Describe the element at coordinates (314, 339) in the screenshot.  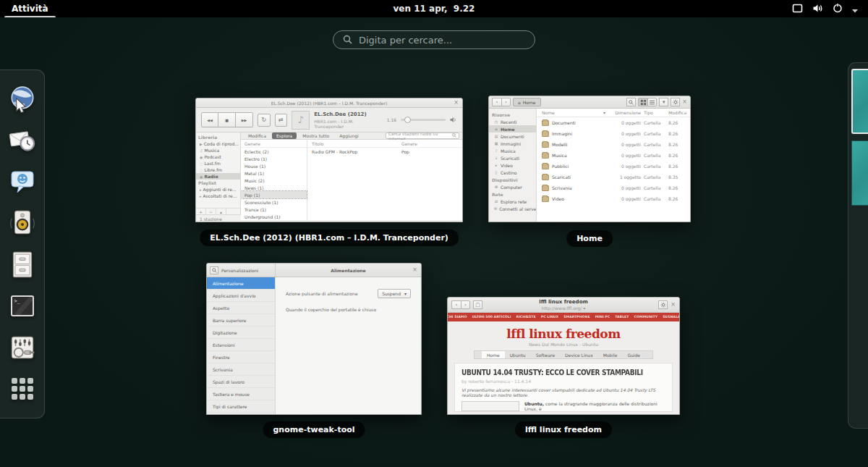
I see `tweak-tool-window: Personalizzazioni Alimentazione × Alimen…` at that location.